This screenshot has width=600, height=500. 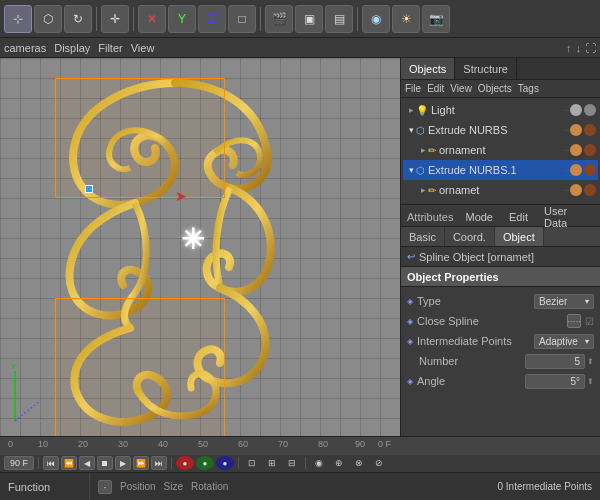 I want to click on intermediate-pts-text: 0 Intermediate Points, so click(x=546, y=486).